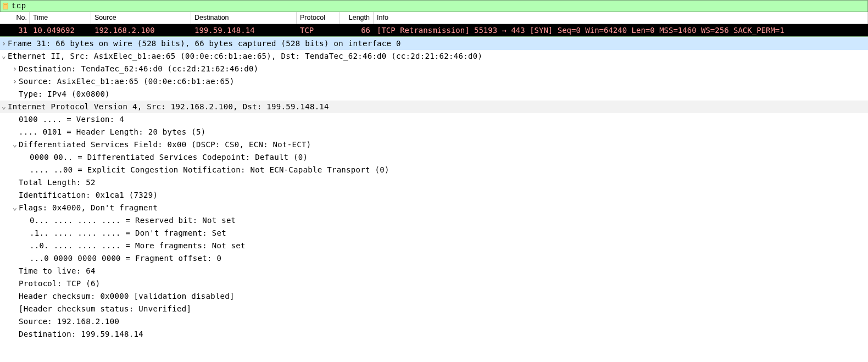  Describe the element at coordinates (434, 132) in the screenshot. I see `tree-ip-hdrlen: .... 0101 = Header Length: 20 bytes (5)` at that location.